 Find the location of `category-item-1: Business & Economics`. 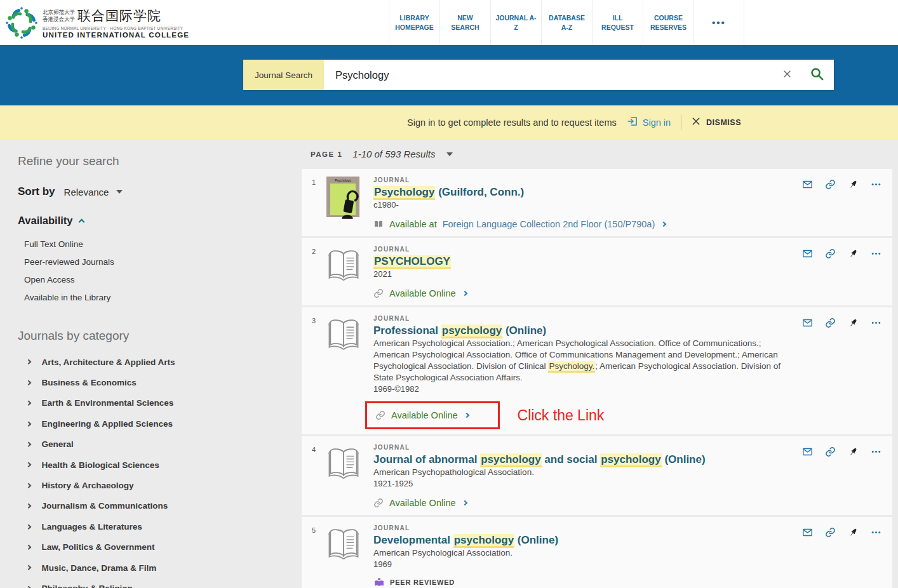

category-item-1: Business & Economics is located at coordinates (160, 382).